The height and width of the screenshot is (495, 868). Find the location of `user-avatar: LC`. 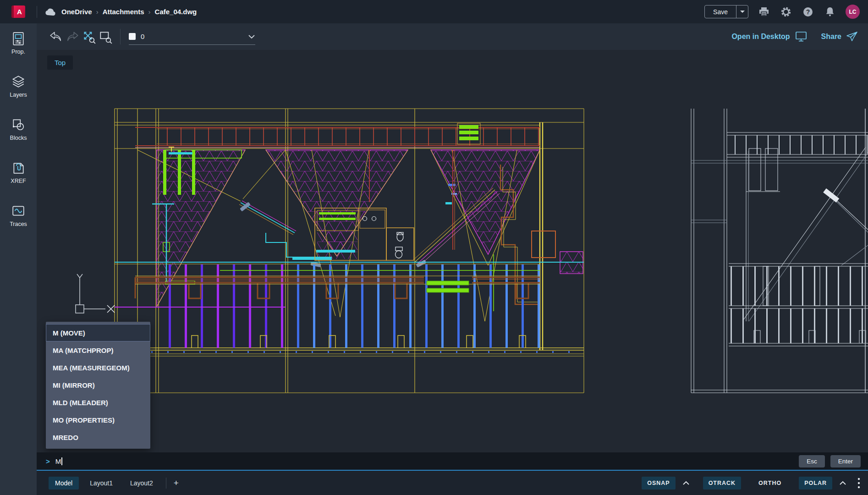

user-avatar: LC is located at coordinates (852, 12).